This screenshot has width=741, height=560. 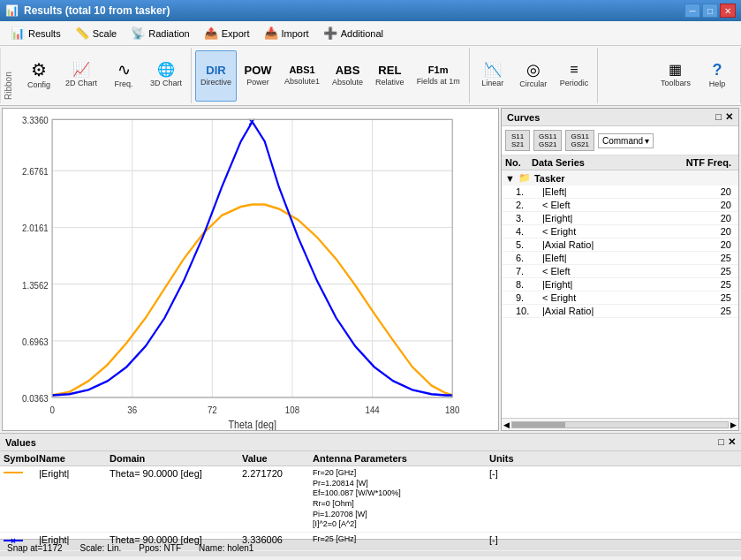 What do you see at coordinates (348, 76) in the screenshot?
I see `absolute-button: ABS Absolute` at bounding box center [348, 76].